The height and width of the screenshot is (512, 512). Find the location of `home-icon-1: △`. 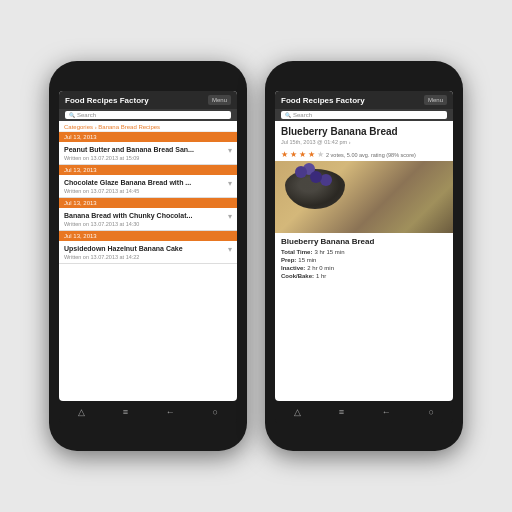

home-icon-1: △ is located at coordinates (82, 412).